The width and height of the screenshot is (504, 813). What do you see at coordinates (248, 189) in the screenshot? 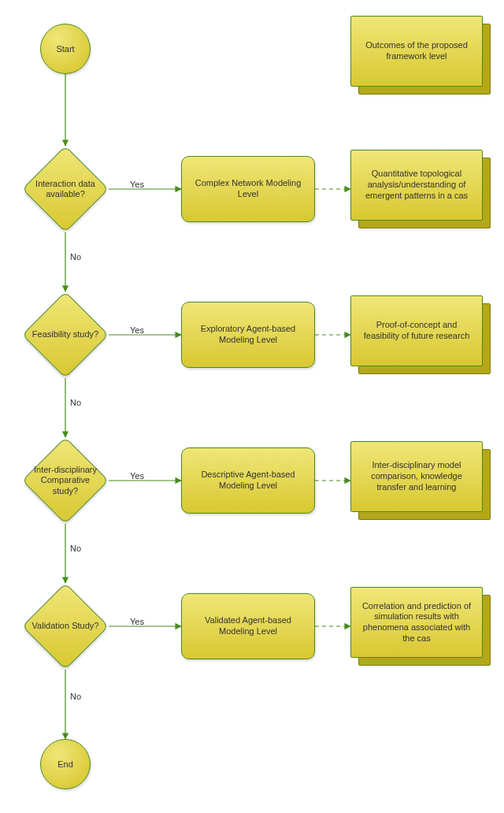
I see `process-complex-network: Complex Network Modeling Level` at bounding box center [248, 189].